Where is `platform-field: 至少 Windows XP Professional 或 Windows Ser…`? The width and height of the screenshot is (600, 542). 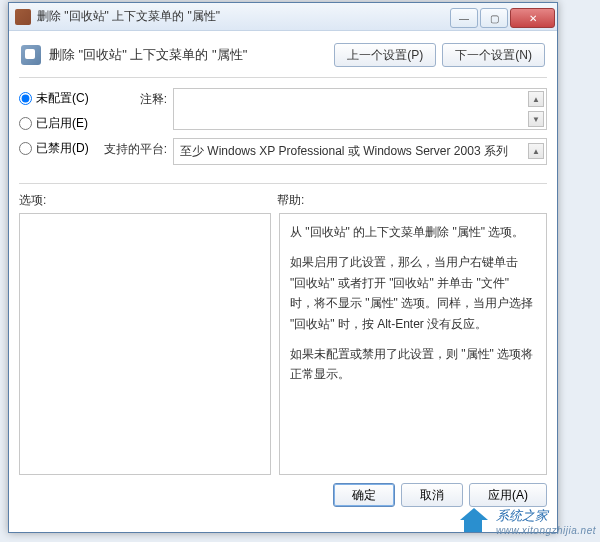 platform-field: 至少 Windows XP Professional 或 Windows Ser… is located at coordinates (360, 152).